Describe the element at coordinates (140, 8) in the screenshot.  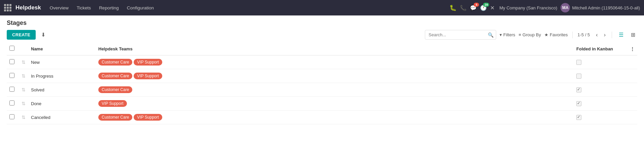
I see `nav-configuration: Configuration` at that location.